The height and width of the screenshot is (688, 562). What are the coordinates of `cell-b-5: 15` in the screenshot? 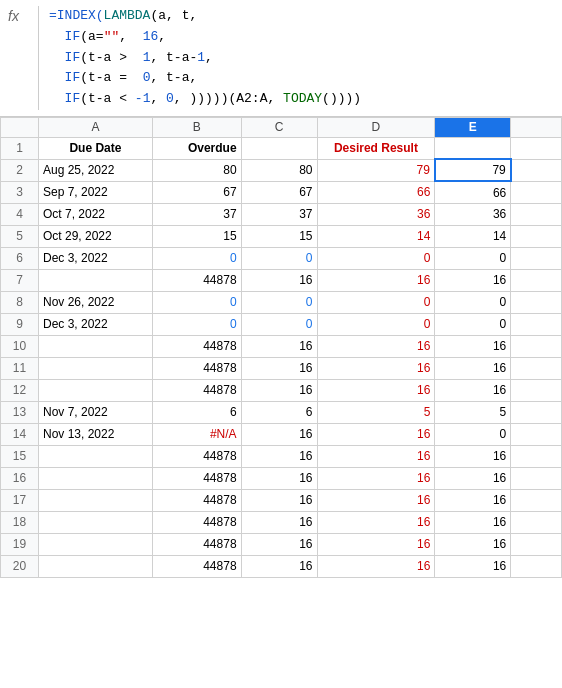 It's located at (196, 236).